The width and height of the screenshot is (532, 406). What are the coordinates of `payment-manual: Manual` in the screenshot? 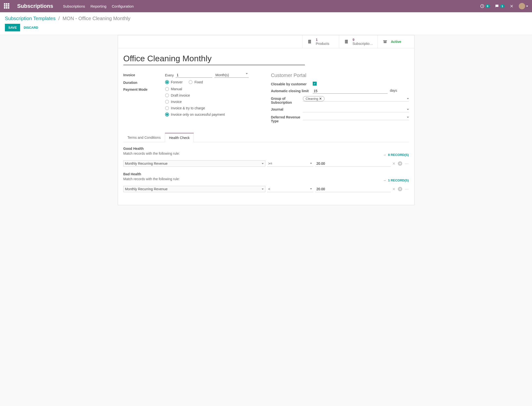 It's located at (195, 89).